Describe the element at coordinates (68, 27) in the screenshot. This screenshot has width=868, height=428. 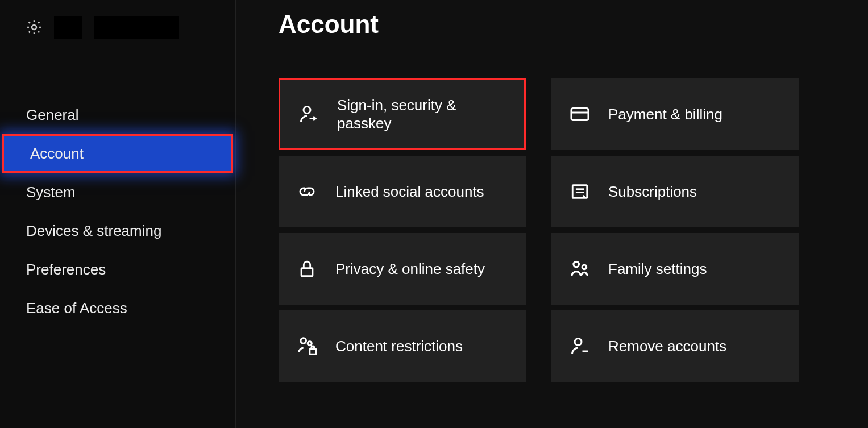
I see `redacted-block-icon` at that location.